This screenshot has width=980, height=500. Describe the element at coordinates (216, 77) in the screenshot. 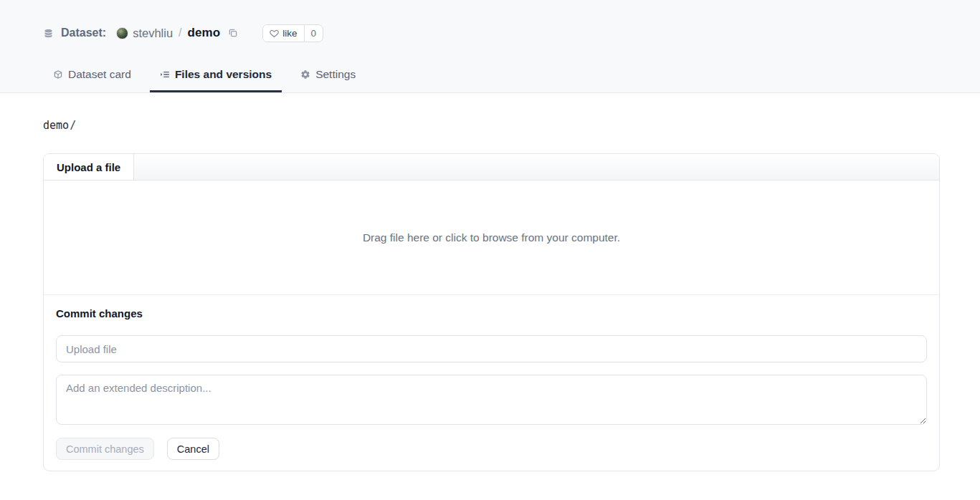

I see `tab-files-and-versions: Files and versions` at that location.